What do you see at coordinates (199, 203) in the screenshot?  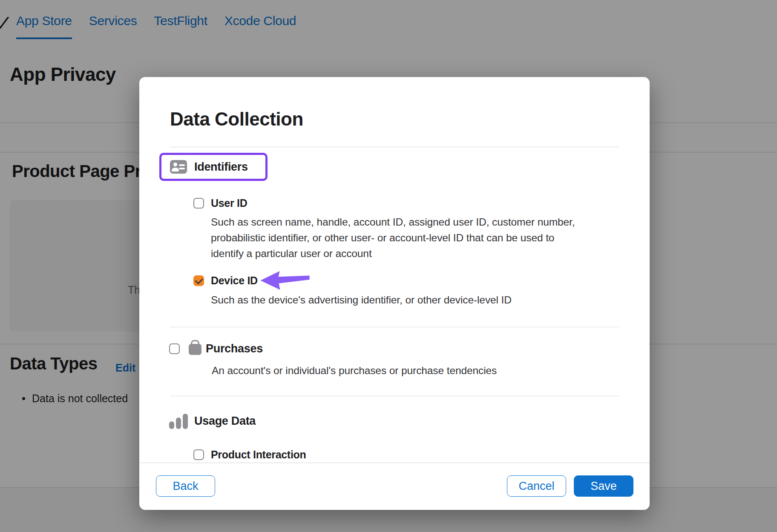 I see `user-id-checkbox` at bounding box center [199, 203].